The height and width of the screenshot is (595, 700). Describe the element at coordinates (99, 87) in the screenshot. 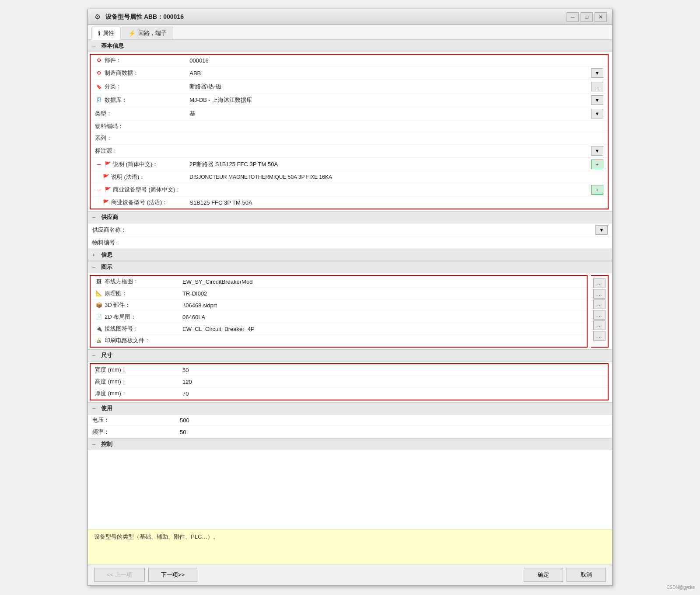

I see `category-icon: 🔖` at that location.